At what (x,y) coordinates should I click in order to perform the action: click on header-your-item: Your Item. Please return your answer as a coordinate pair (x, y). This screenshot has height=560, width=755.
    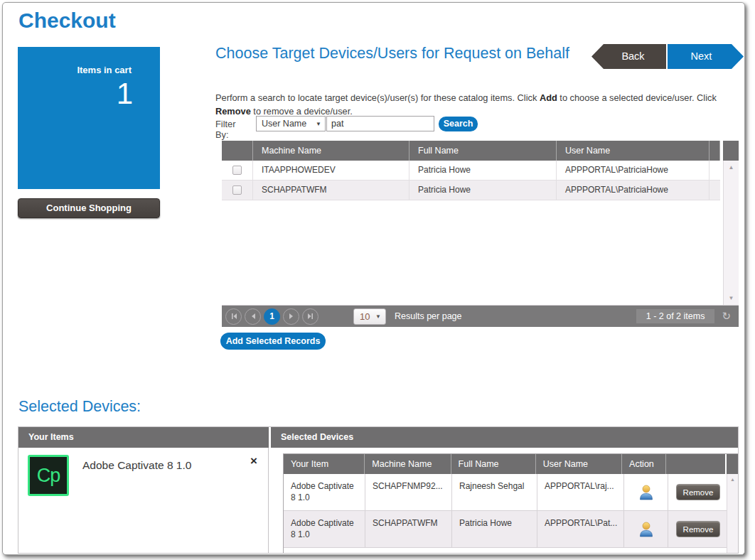
    Looking at the image, I should click on (324, 464).